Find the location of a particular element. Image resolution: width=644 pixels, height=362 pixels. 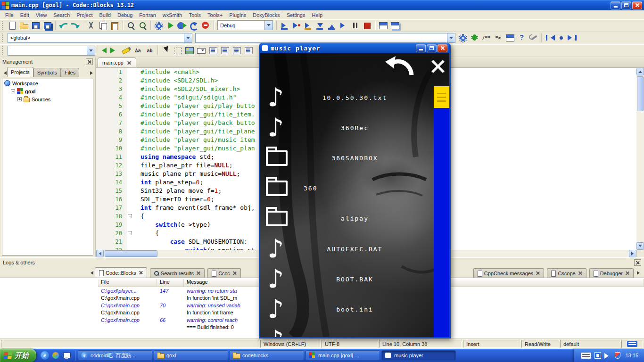

new-file-icon is located at coordinates (12, 25).